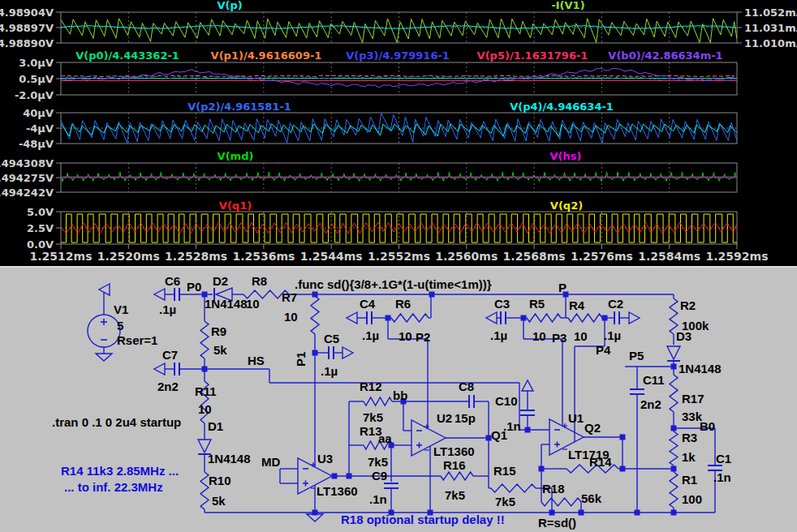 This screenshot has height=532, width=797. I want to click on component-label: D2, so click(221, 281).